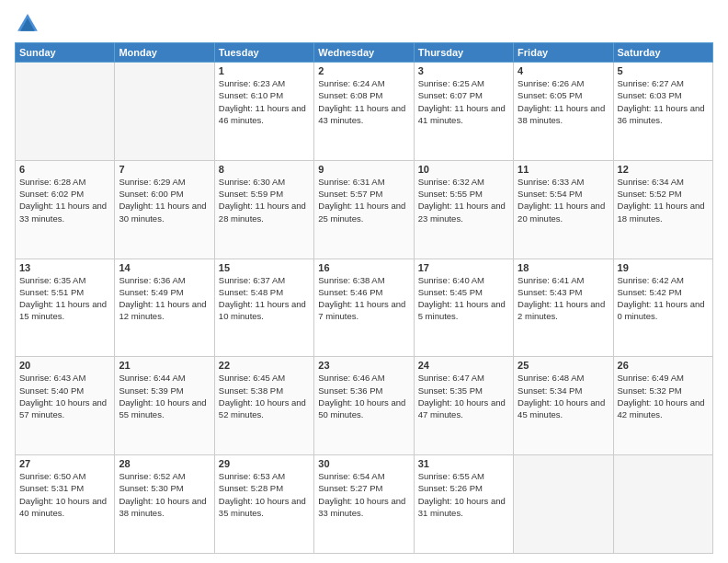 Image resolution: width=728 pixels, height=563 pixels. Describe the element at coordinates (164, 268) in the screenshot. I see `day-number: 14` at that location.